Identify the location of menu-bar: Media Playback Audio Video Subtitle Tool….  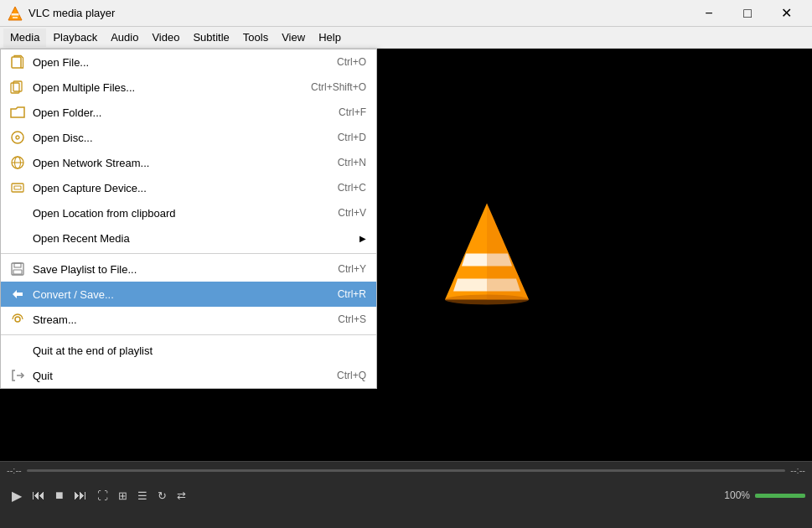
(406, 38).